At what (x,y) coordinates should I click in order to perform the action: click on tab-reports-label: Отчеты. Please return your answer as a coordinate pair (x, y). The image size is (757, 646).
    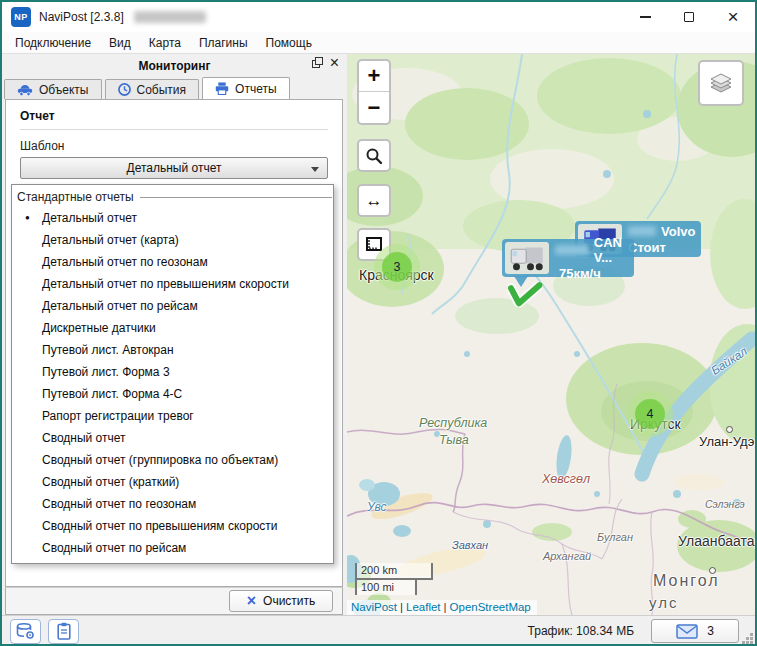
    Looking at the image, I should click on (256, 89).